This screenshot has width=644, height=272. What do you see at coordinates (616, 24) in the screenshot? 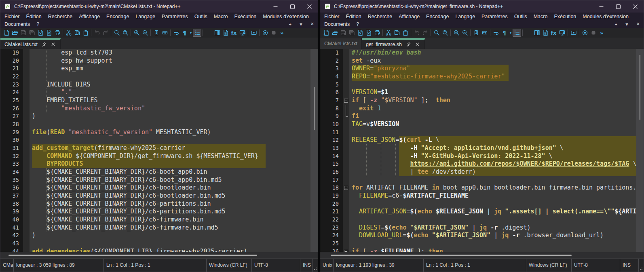
I see `new-tab-button: +` at bounding box center [616, 24].